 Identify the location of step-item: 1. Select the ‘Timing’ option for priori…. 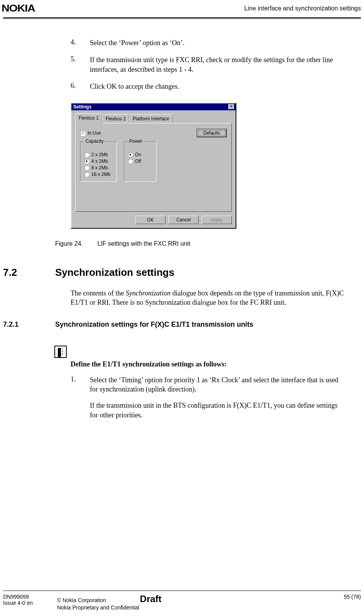
(208, 397).